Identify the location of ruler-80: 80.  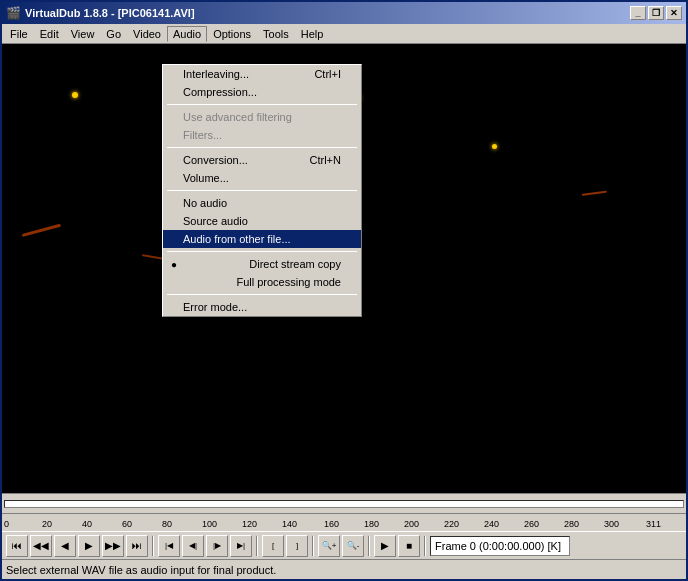
(167, 524).